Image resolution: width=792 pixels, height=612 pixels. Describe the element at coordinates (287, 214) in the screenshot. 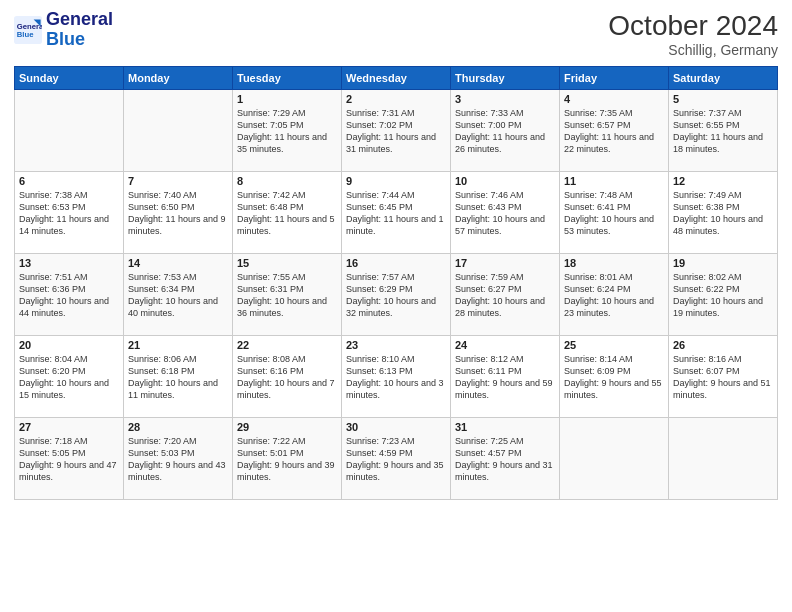

I see `cell-info: Sunrise: 7:42 AM Sunset: 6:48 PM Dayligh…` at that location.